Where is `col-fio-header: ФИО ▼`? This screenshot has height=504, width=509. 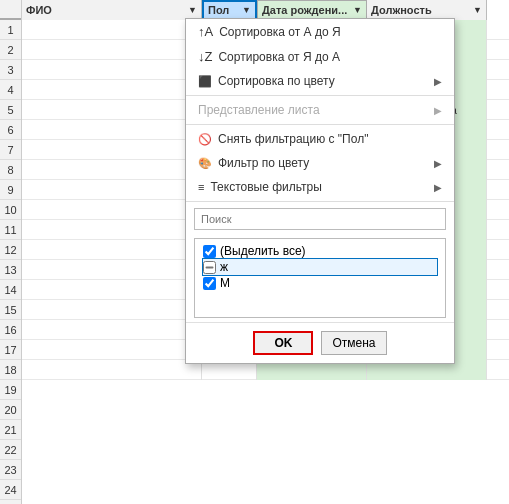
col-fio-header: ФИО ▼ is located at coordinates (112, 10).